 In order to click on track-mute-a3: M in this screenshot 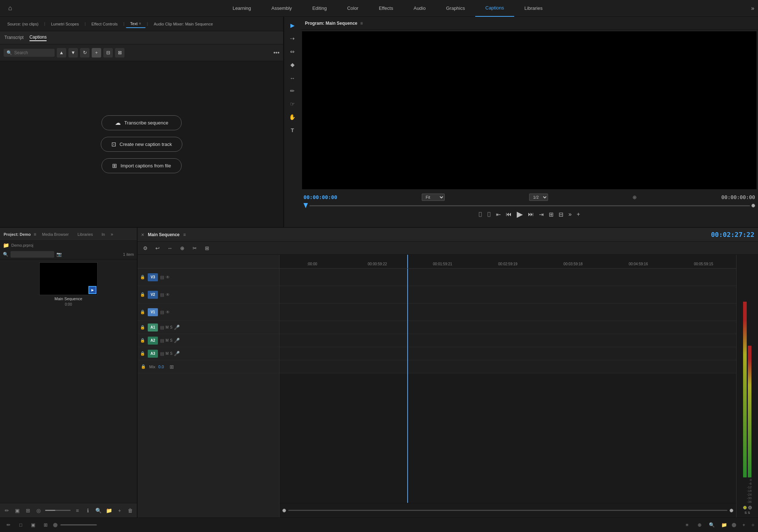, I will do `click(167, 354)`.